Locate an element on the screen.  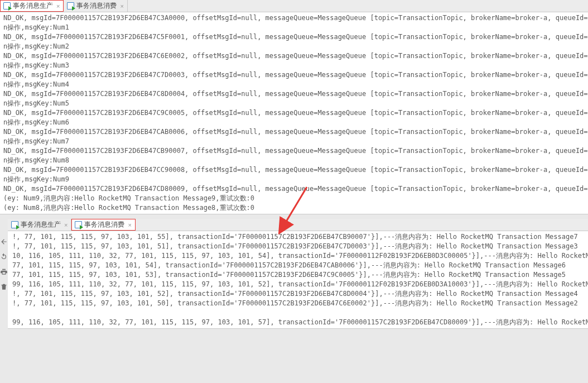
console-line: n操作,msgKey:Num2 is located at coordinates (295, 47).